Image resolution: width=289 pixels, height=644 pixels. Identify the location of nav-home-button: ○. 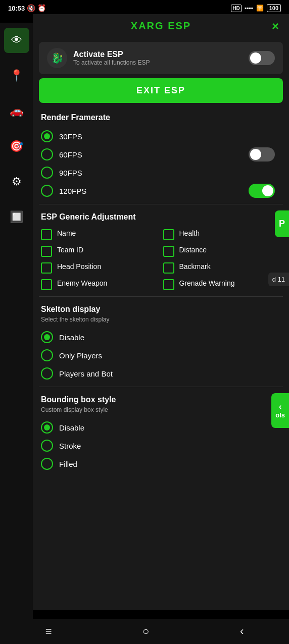
(146, 631).